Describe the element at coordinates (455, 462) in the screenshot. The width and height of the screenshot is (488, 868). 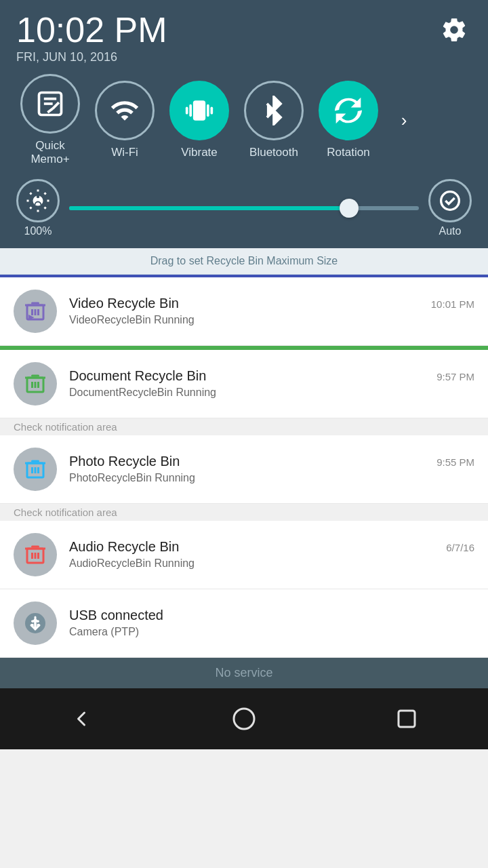
I see `notif-time-photo: 9:55 PM` at that location.